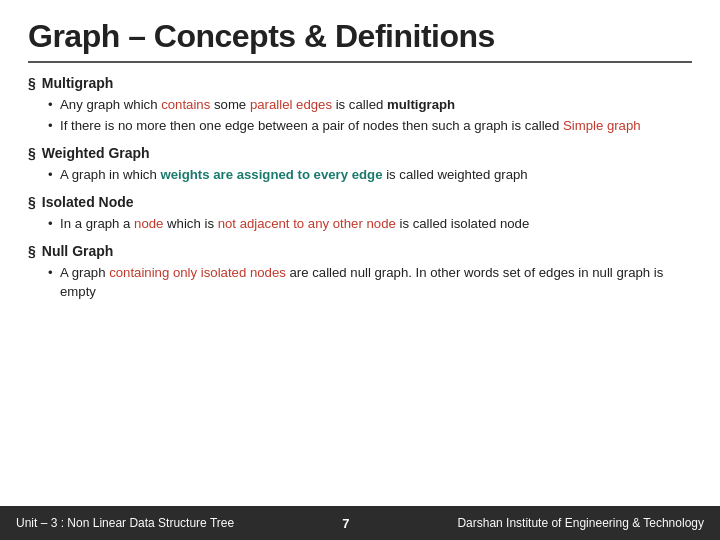  Describe the element at coordinates (360, 224) in the screenshot. I see `bullet-list: In a graph a node which is not adjacent …` at that location.